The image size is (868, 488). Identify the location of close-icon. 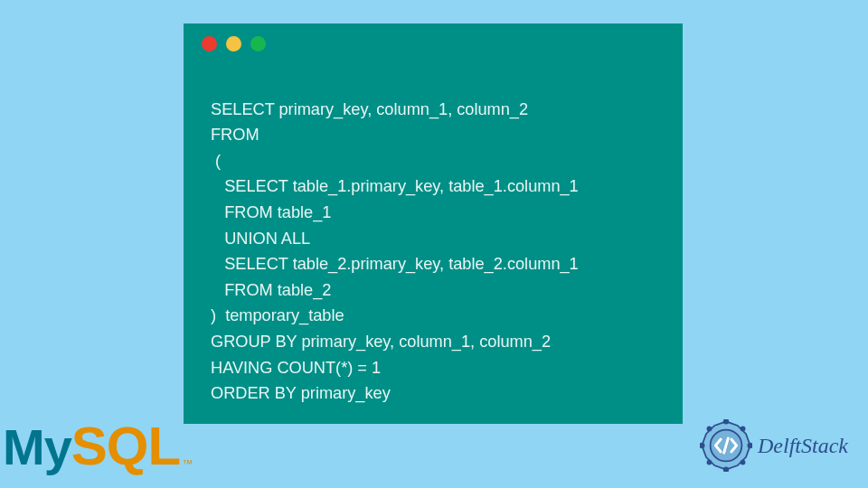
(210, 43).